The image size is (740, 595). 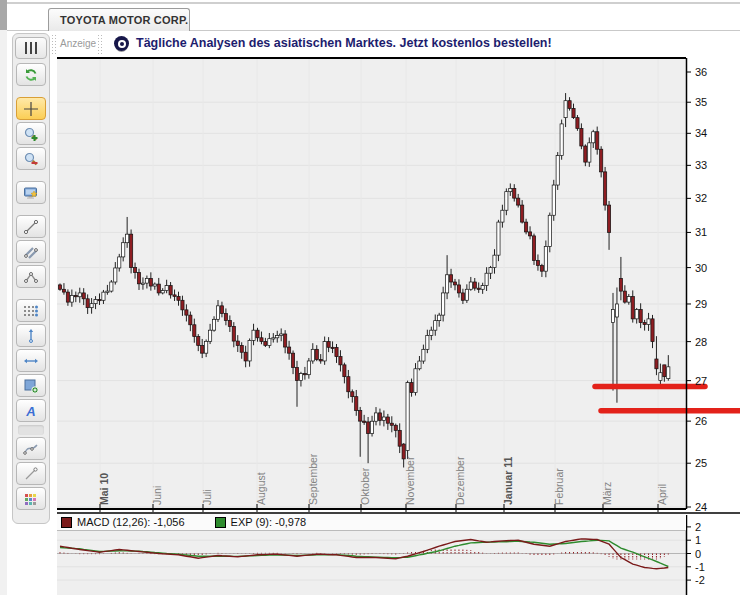 What do you see at coordinates (31, 158) in the screenshot?
I see `zoom-out-button` at bounding box center [31, 158].